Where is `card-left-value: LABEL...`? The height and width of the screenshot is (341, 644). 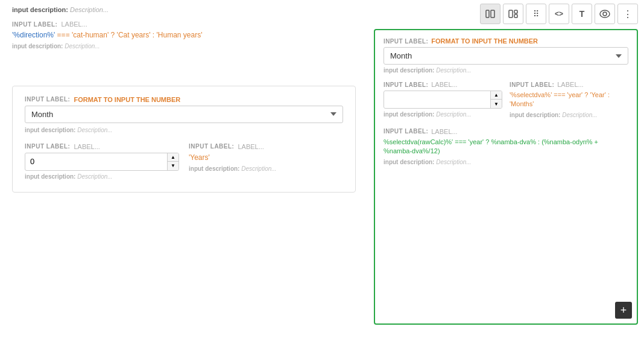
card-left-value: LABEL... is located at coordinates (444, 84).